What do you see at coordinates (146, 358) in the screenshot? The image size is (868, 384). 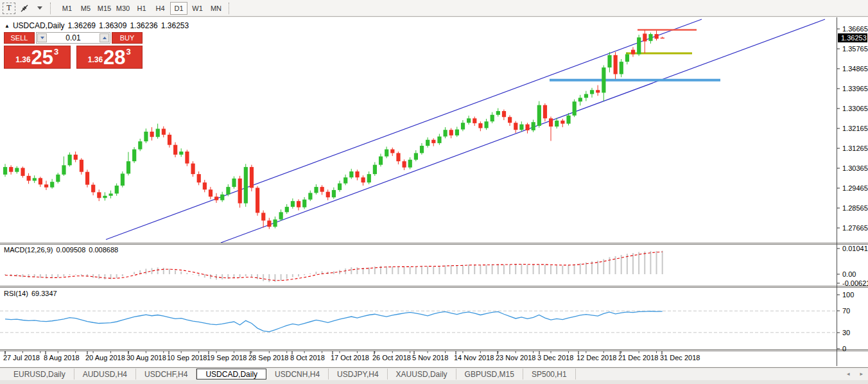 I see `date-tick: 30 Aug 2018` at bounding box center [146, 358].